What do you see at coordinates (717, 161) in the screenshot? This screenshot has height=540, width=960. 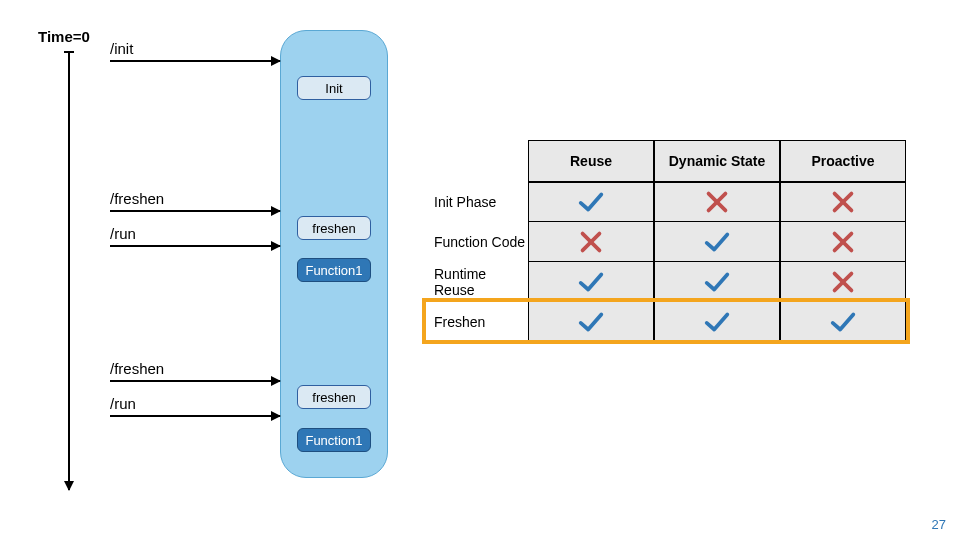 I see `header-dynamic-state: Dynamic State` at bounding box center [717, 161].